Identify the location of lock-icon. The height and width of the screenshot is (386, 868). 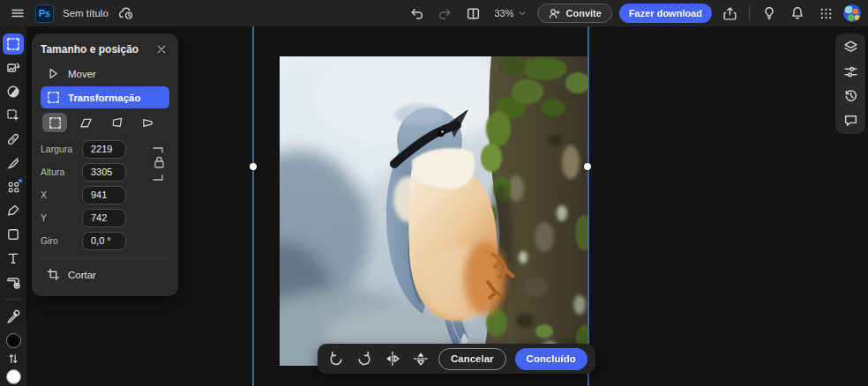
(159, 163).